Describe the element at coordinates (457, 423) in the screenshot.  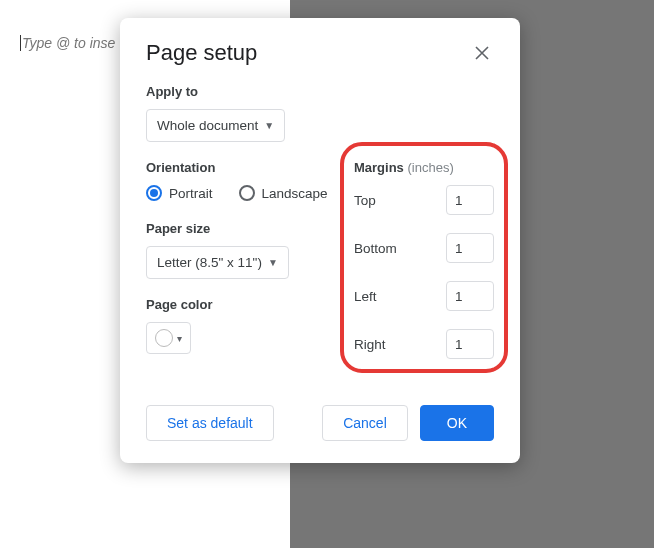
I see `ok-button: OK` at that location.